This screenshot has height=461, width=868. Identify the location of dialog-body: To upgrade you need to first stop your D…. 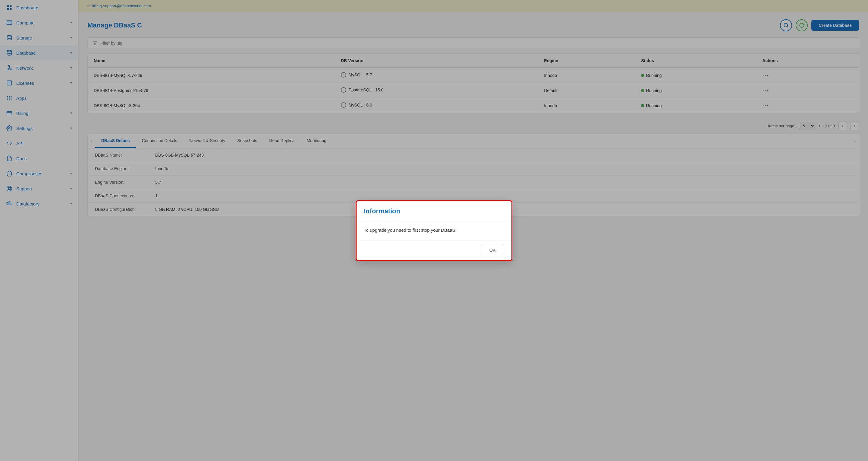
(434, 230).